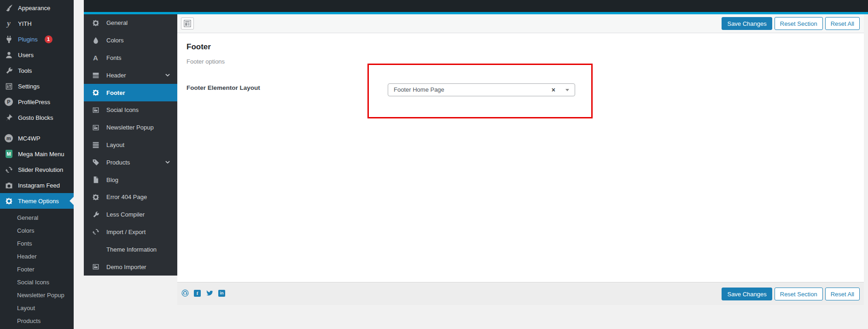 This screenshot has height=329, width=868. I want to click on toolbar-buttons-top: Save Changes Reset Section Reset All, so click(791, 24).